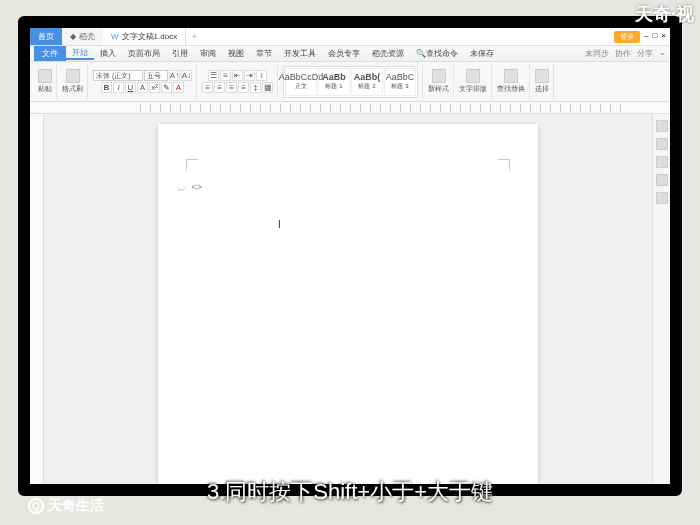  I want to click on tab-home: 首页, so click(46, 36).